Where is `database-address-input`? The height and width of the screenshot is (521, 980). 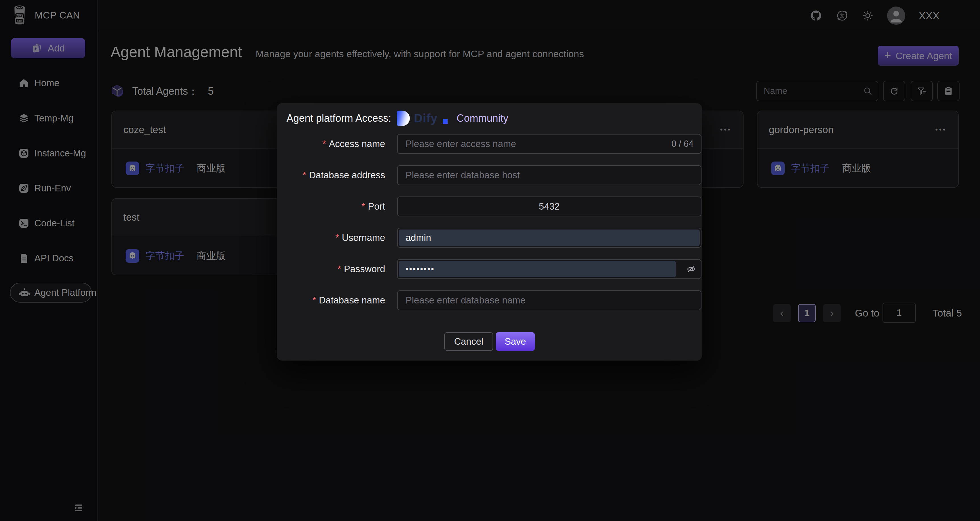
database-address-input is located at coordinates (549, 175).